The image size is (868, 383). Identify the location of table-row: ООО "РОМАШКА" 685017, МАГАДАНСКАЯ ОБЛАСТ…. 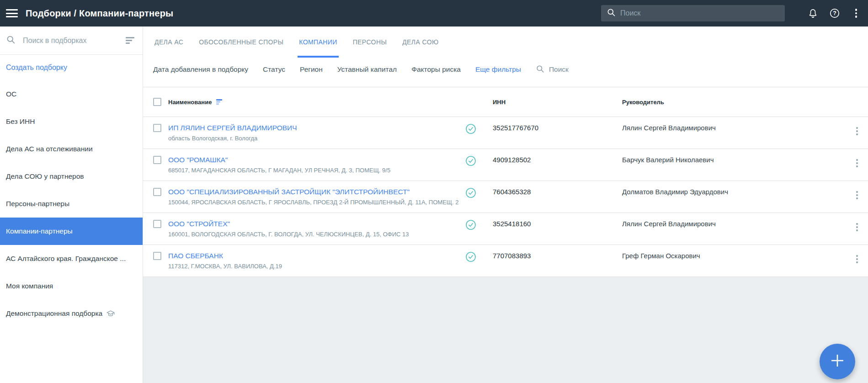
(506, 165).